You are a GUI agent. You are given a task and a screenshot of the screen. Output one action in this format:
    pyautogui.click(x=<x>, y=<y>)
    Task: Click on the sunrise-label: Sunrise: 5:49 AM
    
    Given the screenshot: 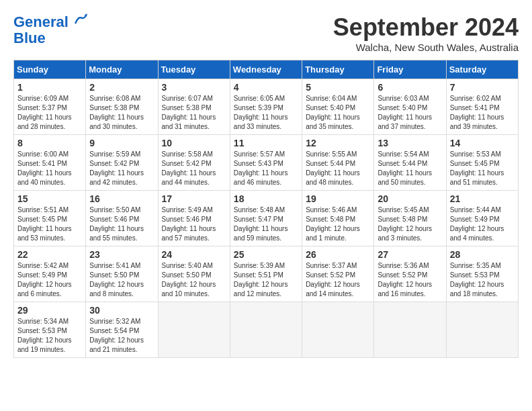 What is the action you would take?
    pyautogui.click(x=187, y=210)
    